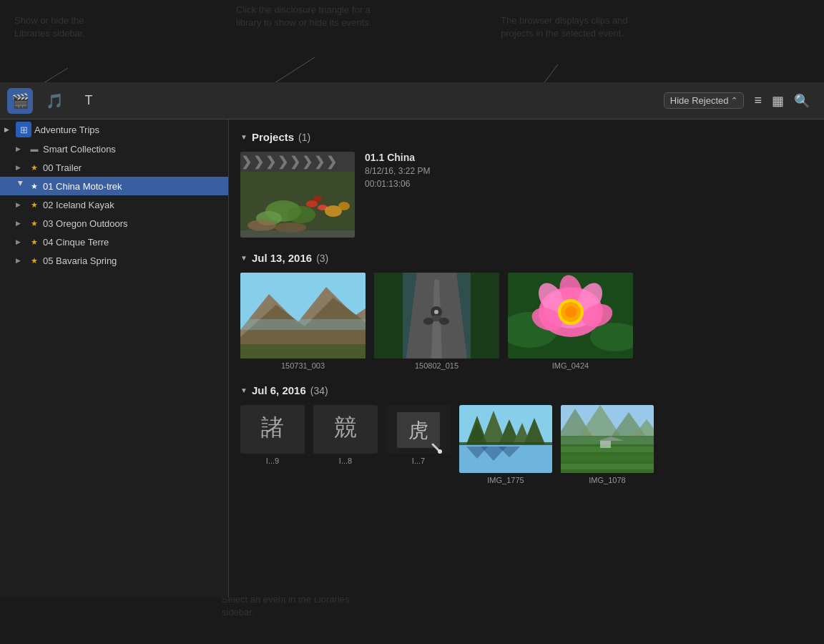  What do you see at coordinates (34, 149) in the screenshot?
I see `folder-icon: ▬` at bounding box center [34, 149].